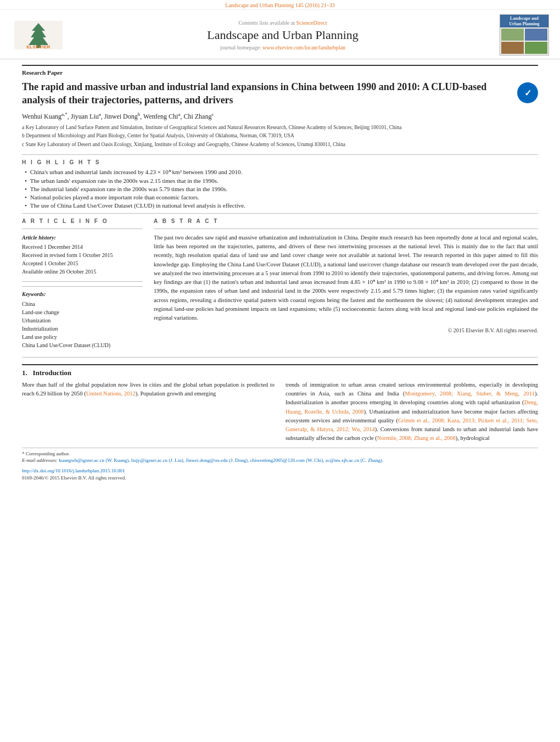  I want to click on article-info-header: A R T I C L E I N F O, so click(82, 221).